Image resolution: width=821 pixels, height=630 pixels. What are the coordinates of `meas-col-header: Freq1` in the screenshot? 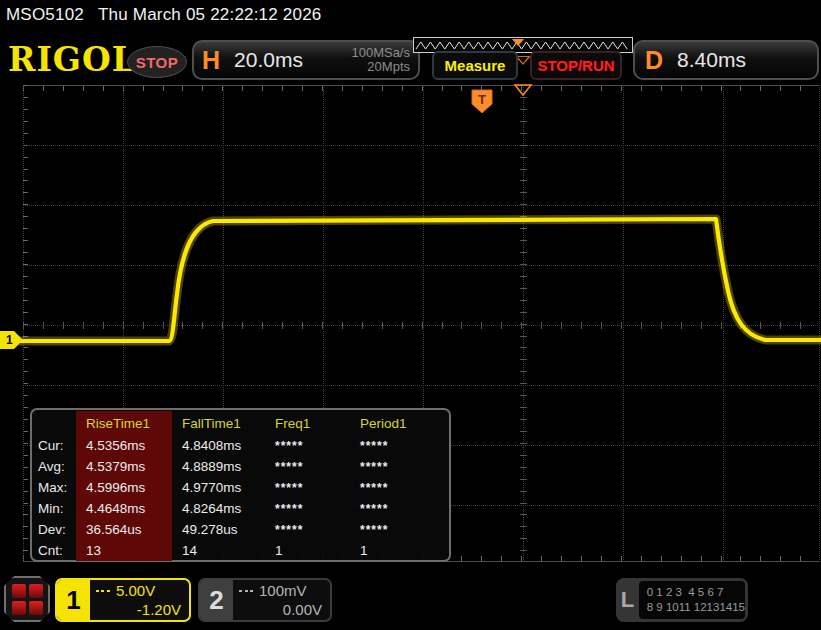 It's located at (308, 424).